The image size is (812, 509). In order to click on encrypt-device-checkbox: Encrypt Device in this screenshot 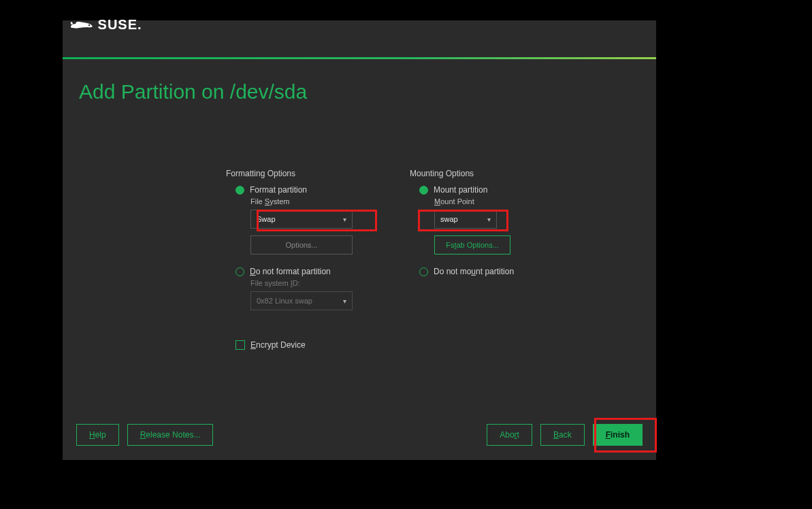, I will do `click(265, 345)`.